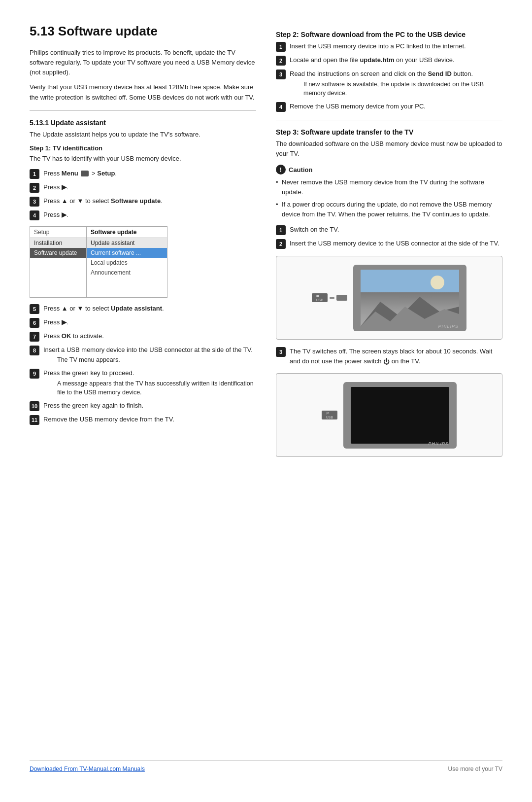  What do you see at coordinates (127, 273) in the screenshot?
I see `table-right-item: Announcement` at bounding box center [127, 273].